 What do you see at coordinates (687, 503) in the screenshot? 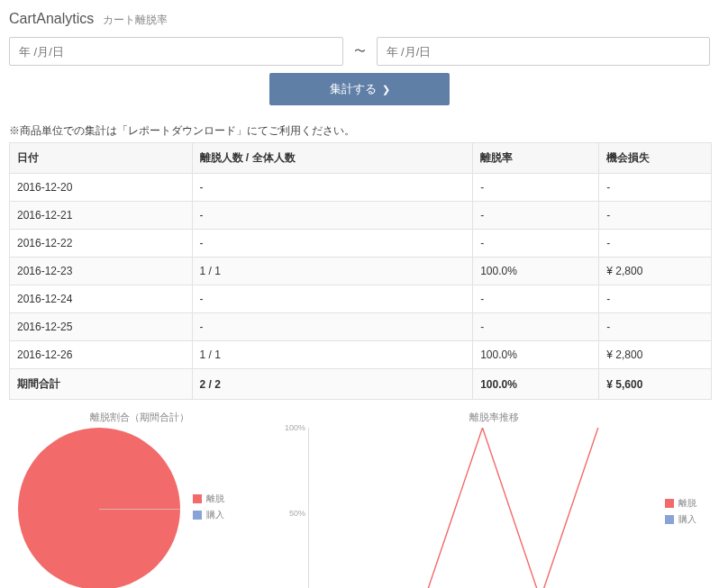
I see `legend-item-exit-2: 離脱` at bounding box center [687, 503].